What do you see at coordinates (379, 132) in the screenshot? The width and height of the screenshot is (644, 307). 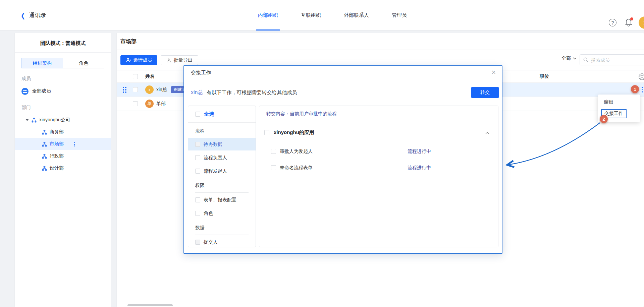 I see `app-group-row: xinyonghu的应用` at bounding box center [379, 132].